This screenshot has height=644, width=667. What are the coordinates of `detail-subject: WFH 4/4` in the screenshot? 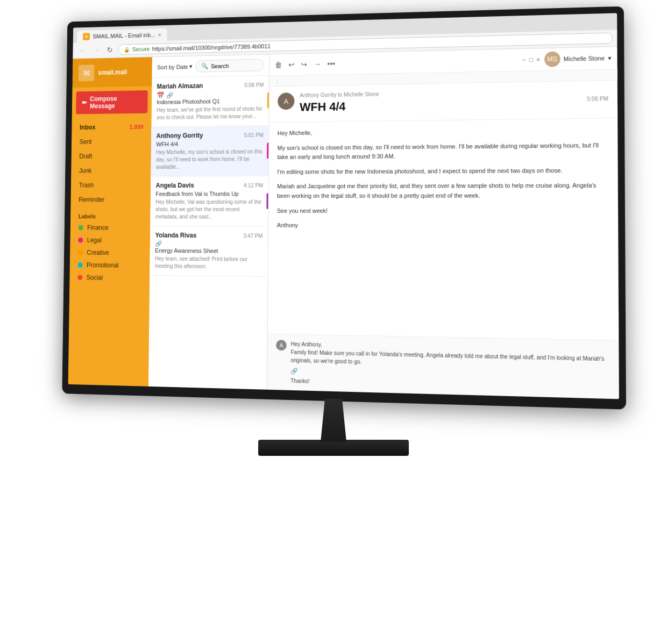 It's located at (323, 108).